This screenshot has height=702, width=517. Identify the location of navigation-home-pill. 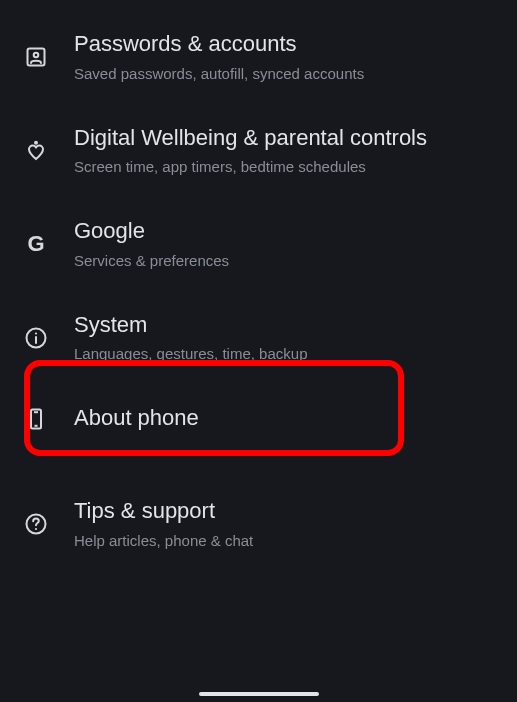
(259, 694).